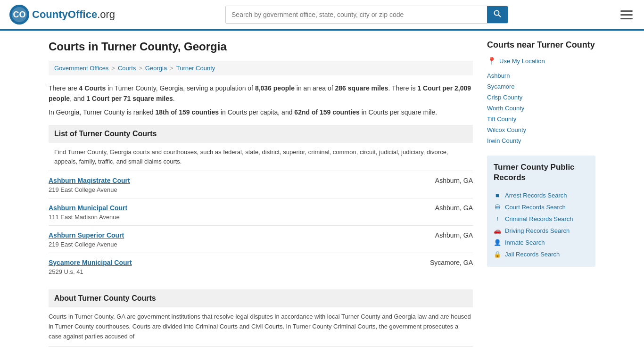 The height and width of the screenshot is (362, 644). What do you see at coordinates (627, 15) in the screenshot?
I see `hamburger-icon` at bounding box center [627, 15].